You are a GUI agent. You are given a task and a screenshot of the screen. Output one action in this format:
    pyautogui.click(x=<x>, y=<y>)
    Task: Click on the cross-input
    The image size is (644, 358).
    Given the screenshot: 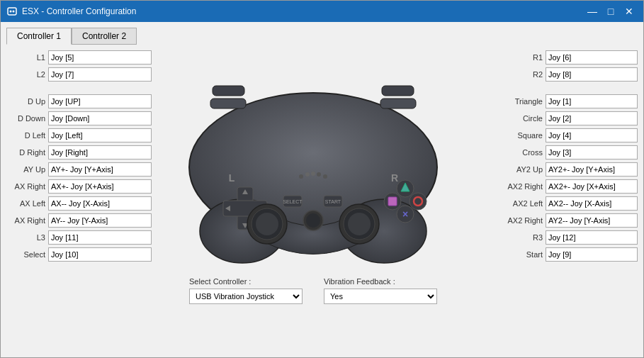 What is the action you would take?
    pyautogui.click(x=592, y=152)
    